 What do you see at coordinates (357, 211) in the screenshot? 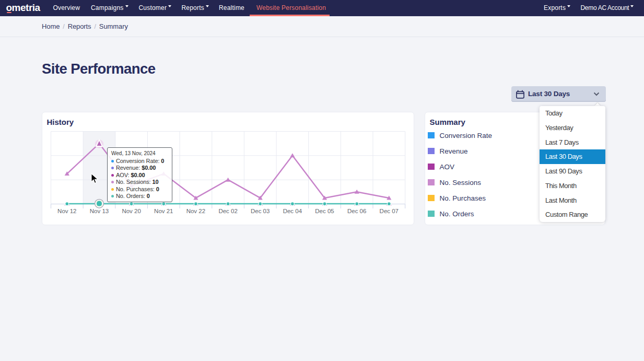
I see `svg-text: Dec 06` at bounding box center [357, 211].